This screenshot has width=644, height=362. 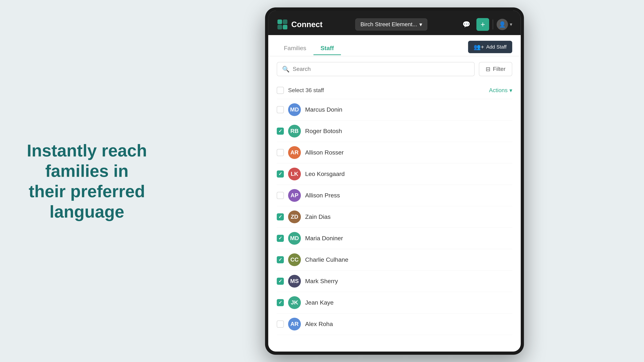 I want to click on search-icon: 🔍, so click(x=286, y=69).